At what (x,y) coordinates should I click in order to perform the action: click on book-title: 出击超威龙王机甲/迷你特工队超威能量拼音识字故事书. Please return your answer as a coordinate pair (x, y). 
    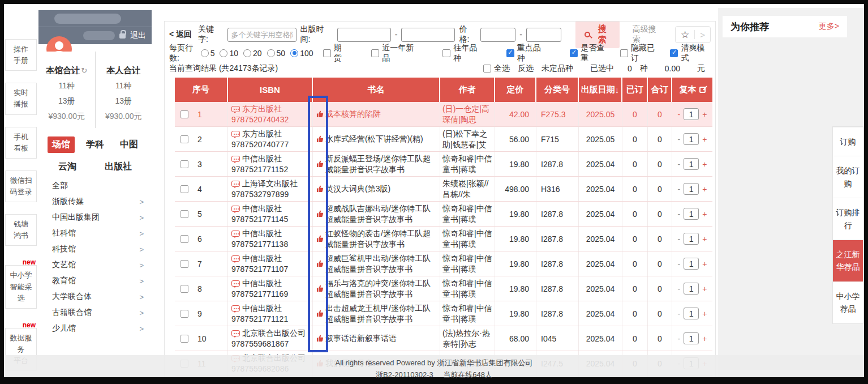
    Looking at the image, I should click on (381, 314).